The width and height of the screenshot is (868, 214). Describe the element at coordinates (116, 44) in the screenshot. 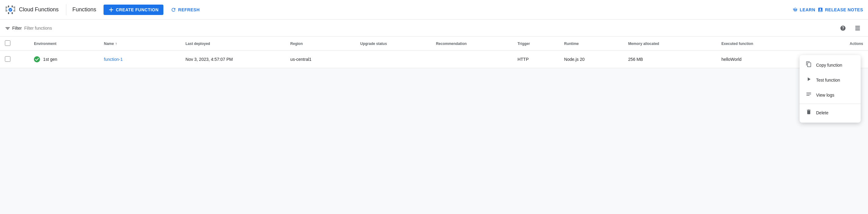

I see `sort-arrow-icon: ↑` at that location.